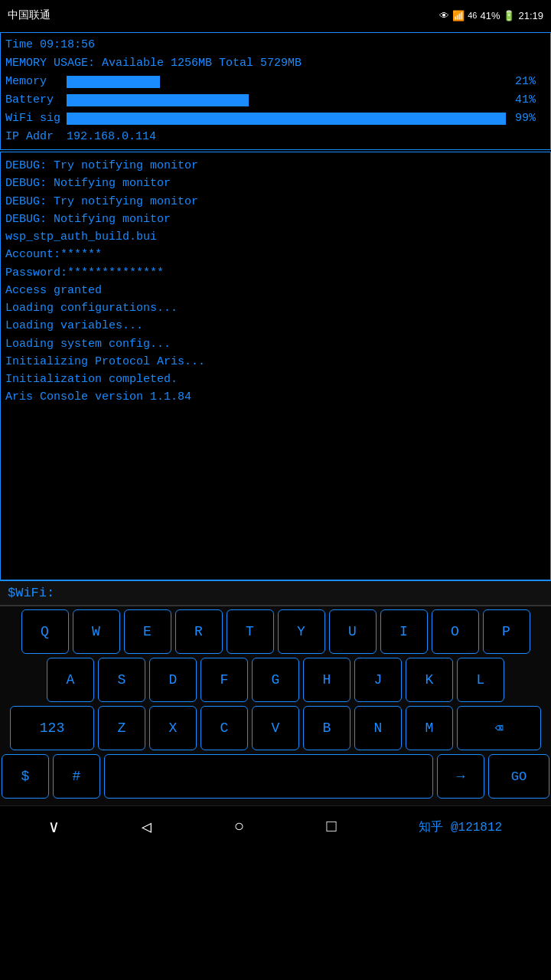  Describe the element at coordinates (286, 119) in the screenshot. I see `wifi-bar-fill` at that location.